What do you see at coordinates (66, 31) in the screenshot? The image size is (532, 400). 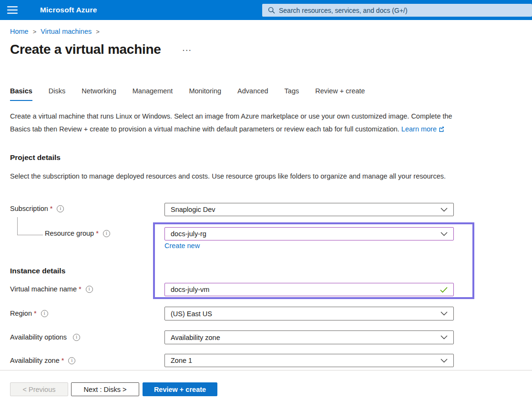 I see `breadcrumb-virtual-machines-link: Virtual machines` at bounding box center [66, 31].